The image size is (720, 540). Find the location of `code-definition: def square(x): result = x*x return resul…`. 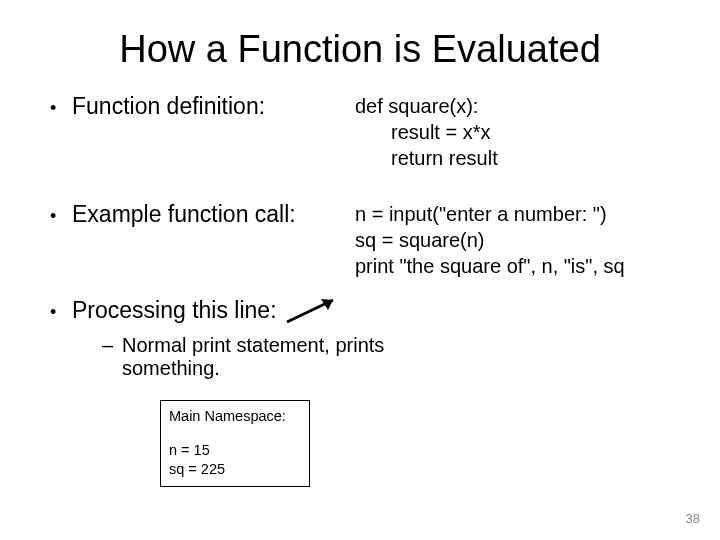

code-definition: def square(x): result = x*x return resul… is located at coordinates (518, 132).